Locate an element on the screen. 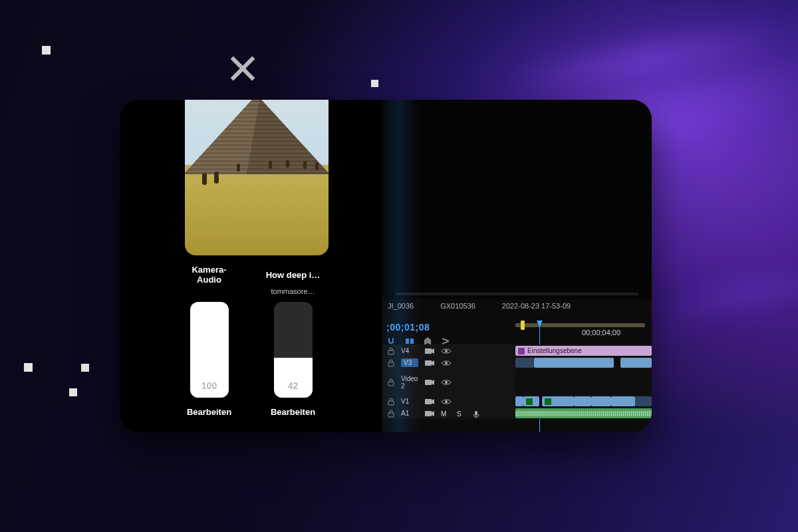 The height and width of the screenshot is (532, 798). mute-button: M is located at coordinates (446, 414).